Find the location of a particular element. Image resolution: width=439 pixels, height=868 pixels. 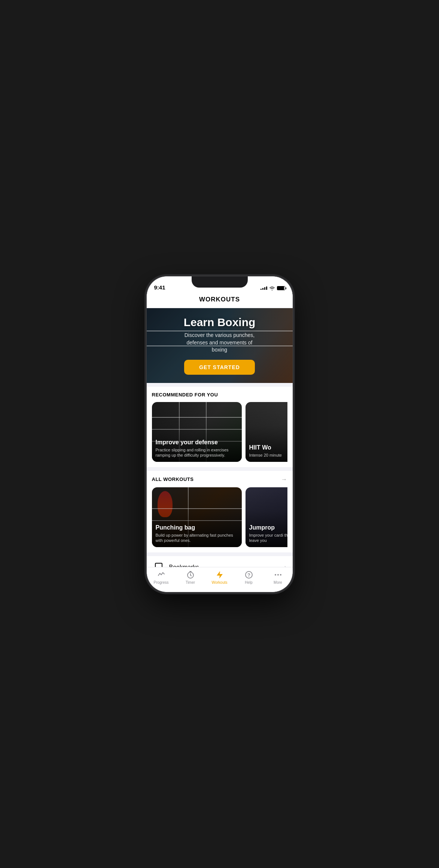

nav-label-workouts: Workouts is located at coordinates (219, 583).